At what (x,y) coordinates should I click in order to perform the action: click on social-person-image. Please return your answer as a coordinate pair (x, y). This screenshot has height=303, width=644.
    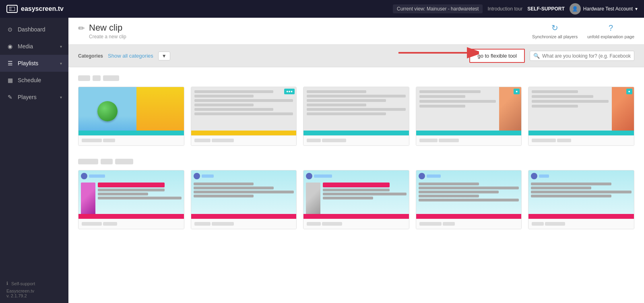
    Looking at the image, I should click on (88, 199).